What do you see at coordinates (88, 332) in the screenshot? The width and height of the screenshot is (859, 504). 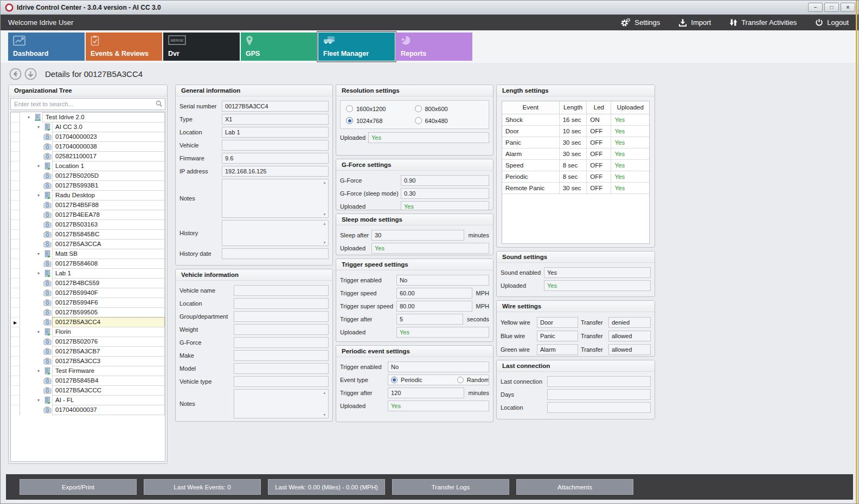 I see `tree-node: ▾Florin` at bounding box center [88, 332].